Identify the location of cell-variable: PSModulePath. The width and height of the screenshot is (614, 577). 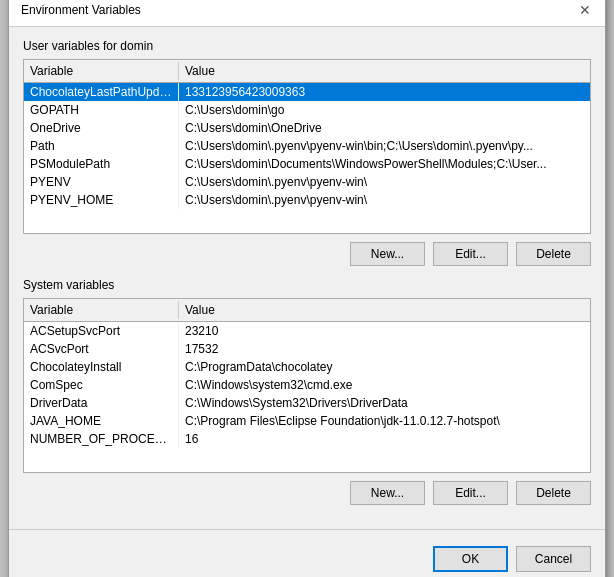
(102, 164).